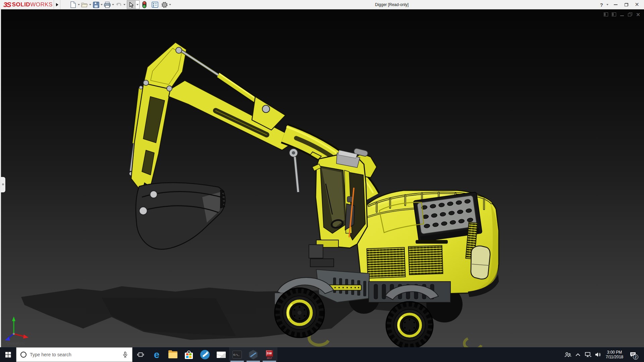  I want to click on rebuild-button, so click(144, 5).